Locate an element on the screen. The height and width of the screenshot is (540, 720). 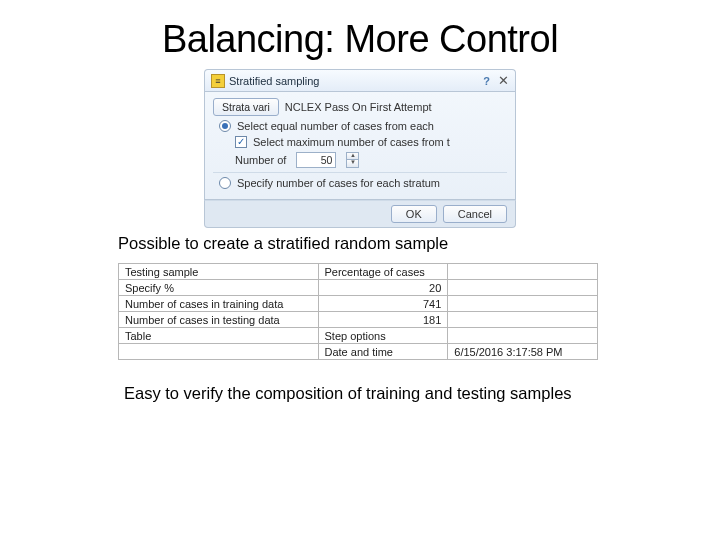
table-row: Testing samplePercentage of cases is located at coordinates (358, 272).